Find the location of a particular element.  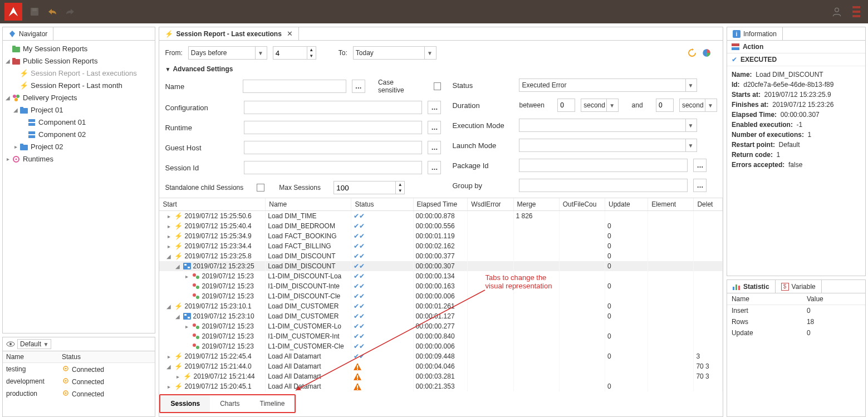

nav-delivery-projects: ◢Delivery Projects is located at coordinates (79, 98).